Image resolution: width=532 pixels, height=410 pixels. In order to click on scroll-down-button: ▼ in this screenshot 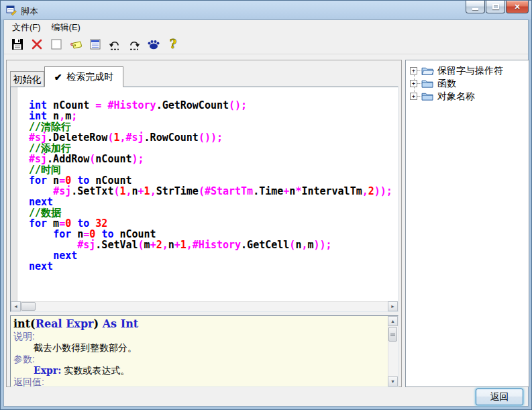, I will do `click(393, 381)`.